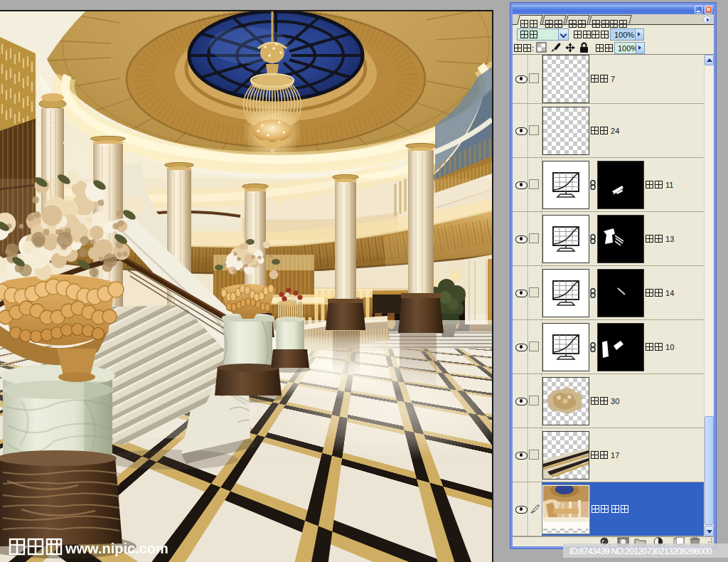 The image size is (728, 562). I want to click on svg-text: www.nipic.com, so click(117, 548).